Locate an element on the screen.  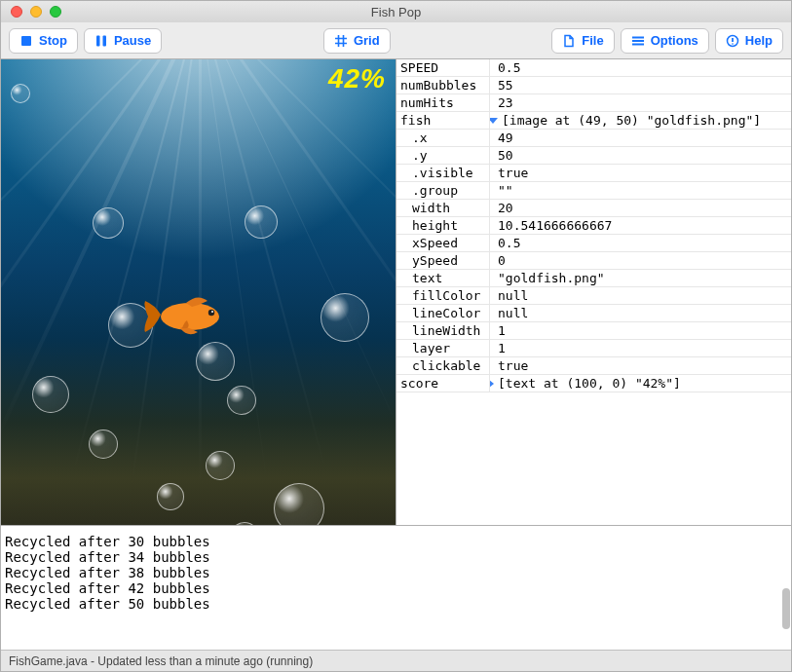
inspector-row: .x49 is located at coordinates (594, 138).